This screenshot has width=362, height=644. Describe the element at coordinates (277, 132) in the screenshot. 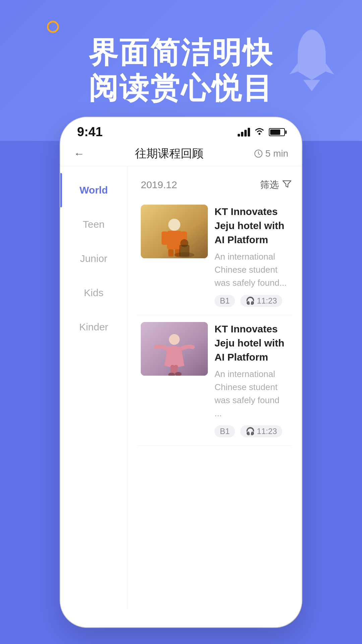

I see `battery-icon` at that location.